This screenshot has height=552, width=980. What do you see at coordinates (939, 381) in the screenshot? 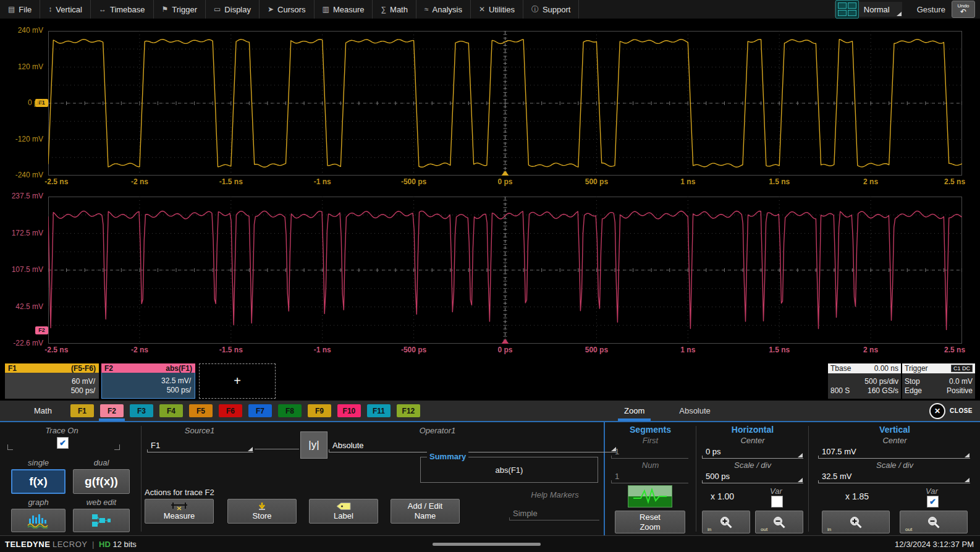
I see `trigger-descriptor: Trigger C1 DC Stop 0.0 mV Edge Positive` at bounding box center [939, 381].